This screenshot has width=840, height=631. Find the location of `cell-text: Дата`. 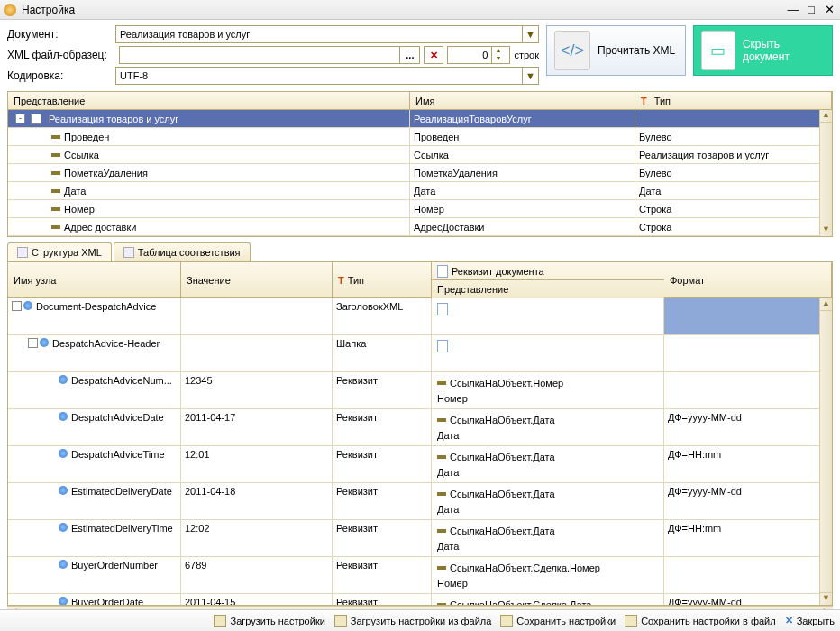

cell-text: Дата is located at coordinates (523, 191).